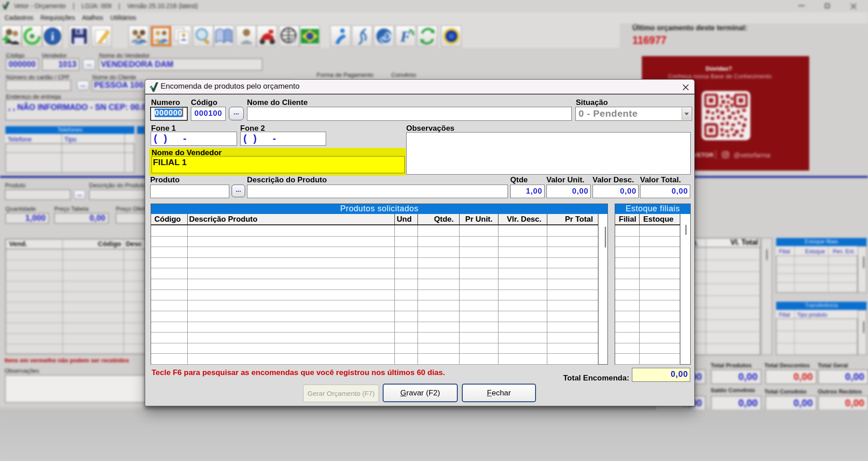  Describe the element at coordinates (52, 36) in the screenshot. I see `svg-text: i` at that location.